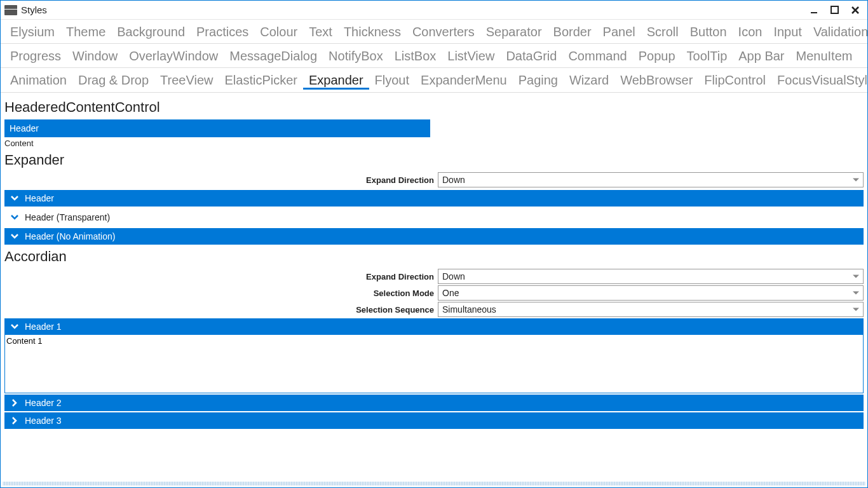 The height and width of the screenshot is (488, 868). I want to click on expander-direction-row: Expand Direction Down, so click(434, 180).